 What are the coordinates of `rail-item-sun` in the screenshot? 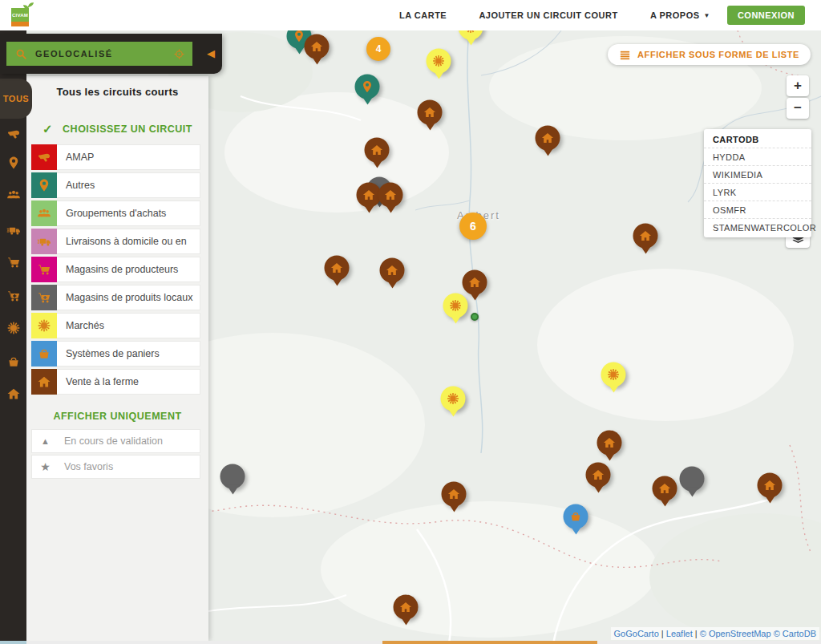 It's located at (13, 328).